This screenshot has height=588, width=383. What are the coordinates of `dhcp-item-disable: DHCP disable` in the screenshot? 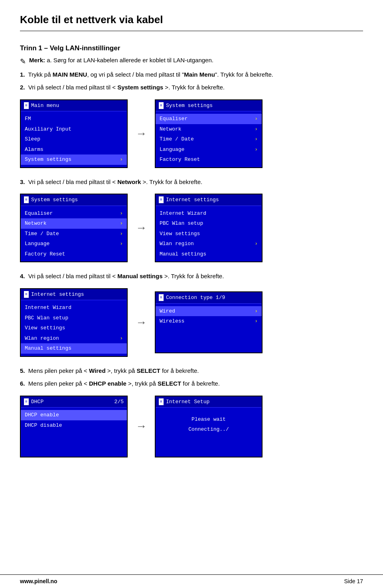 It's located at (74, 426).